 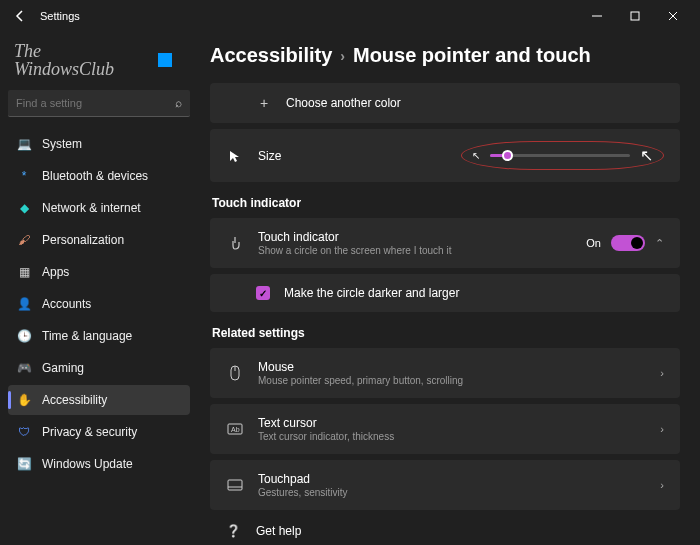 What do you see at coordinates (235, 429) in the screenshot?
I see `text-icon: Ab` at bounding box center [235, 429].